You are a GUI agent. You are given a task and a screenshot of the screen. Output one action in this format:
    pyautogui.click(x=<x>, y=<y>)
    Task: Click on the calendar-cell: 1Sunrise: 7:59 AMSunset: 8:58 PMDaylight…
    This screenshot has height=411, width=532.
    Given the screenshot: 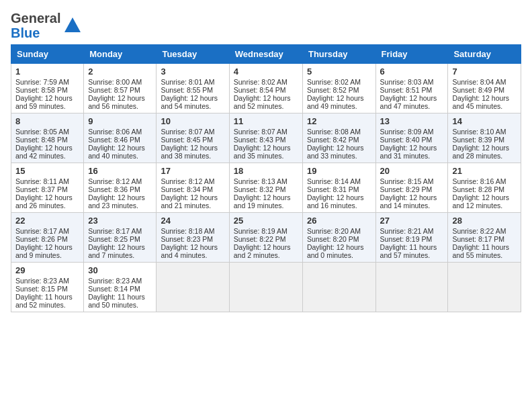 What is the action you would take?
    pyautogui.click(x=48, y=89)
    